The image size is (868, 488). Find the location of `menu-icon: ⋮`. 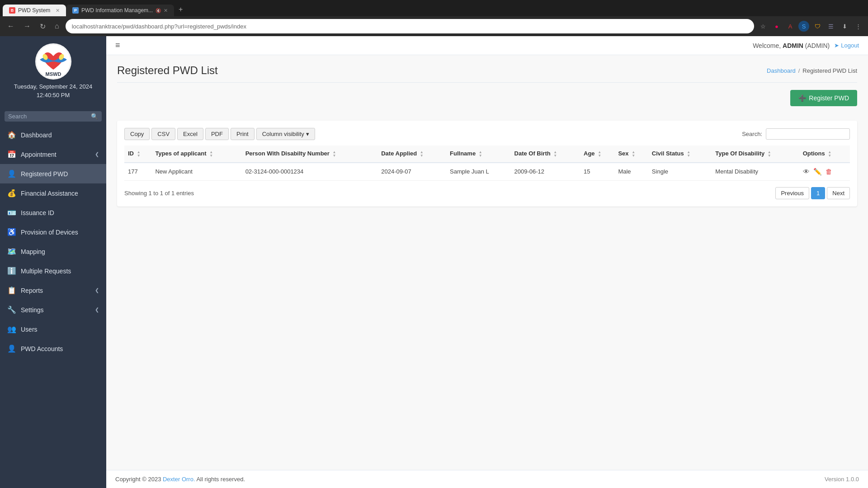

menu-icon: ⋮ is located at coordinates (858, 26).